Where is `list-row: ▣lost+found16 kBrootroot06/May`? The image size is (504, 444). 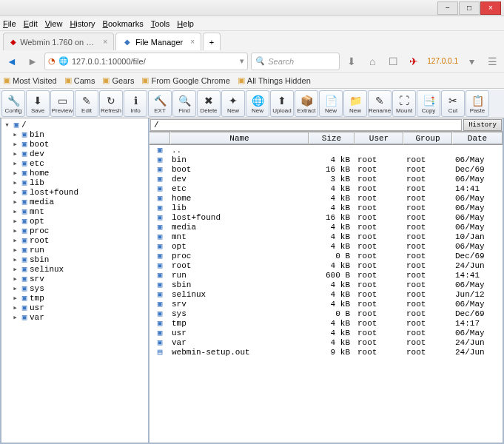
list-row: ▣lost+found16 kBrootroot06/May is located at coordinates (326, 218).